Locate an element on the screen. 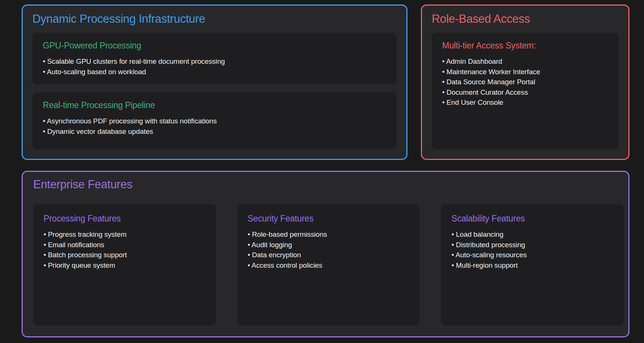  card-multi-tier-access-system: Multi-tier Access System: Admin Dashboar… is located at coordinates (525, 91).